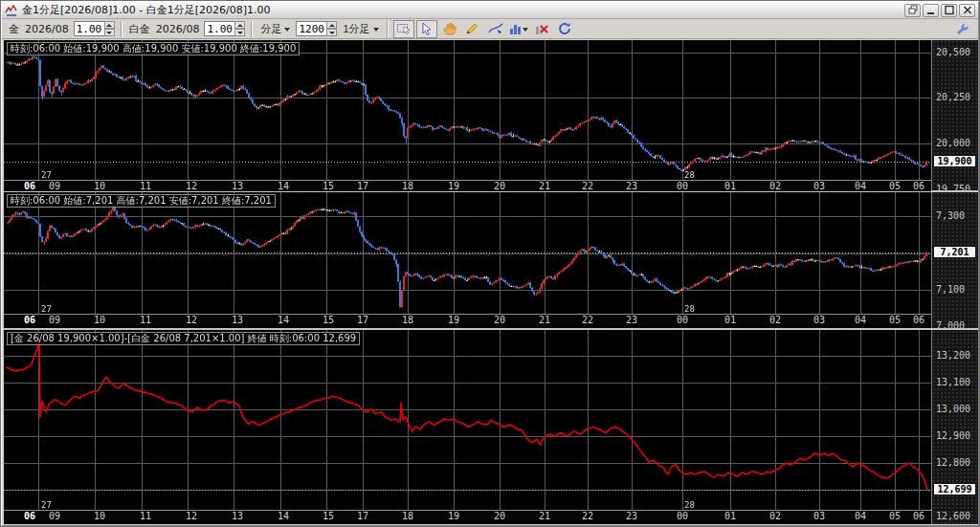 This screenshot has height=527, width=980. I want to click on price-axis-label: 12,900, so click(953, 436).